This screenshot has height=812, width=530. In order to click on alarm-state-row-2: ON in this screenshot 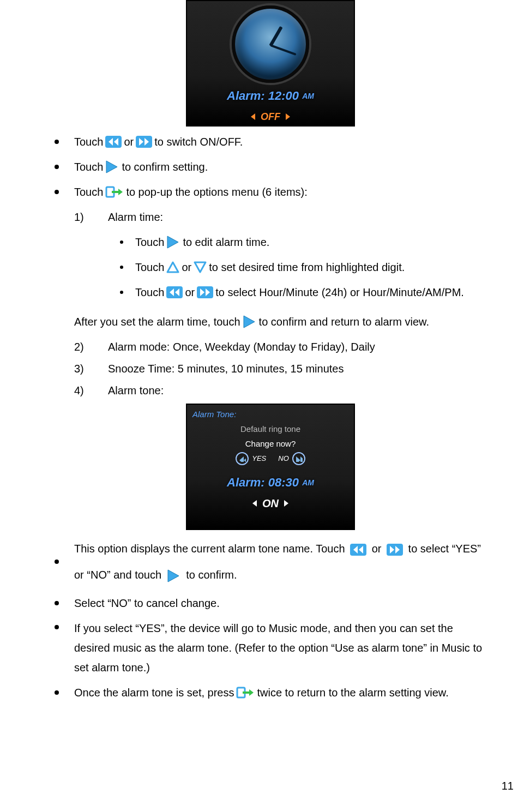, I will do `click(270, 503)`.